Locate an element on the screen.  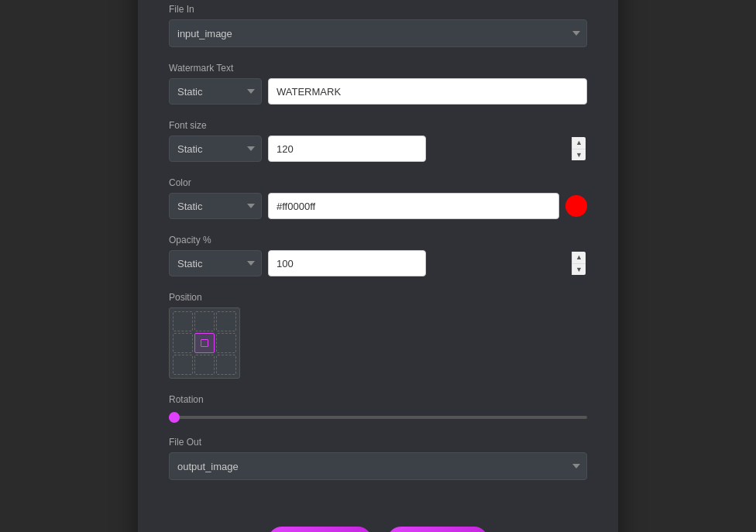
position-group: Position is located at coordinates (378, 335).